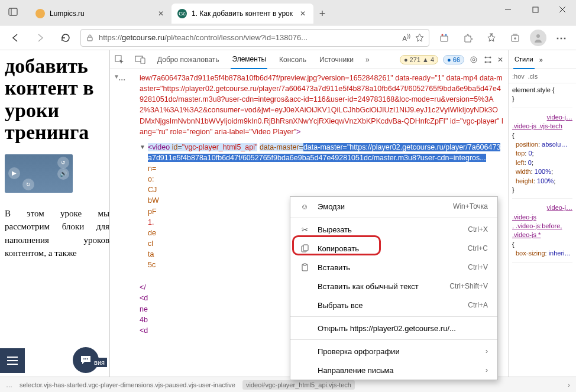 The width and height of the screenshot is (576, 392). Describe the element at coordinates (533, 76) in the screenshot. I see `cls-toggle: .cls` at that location.